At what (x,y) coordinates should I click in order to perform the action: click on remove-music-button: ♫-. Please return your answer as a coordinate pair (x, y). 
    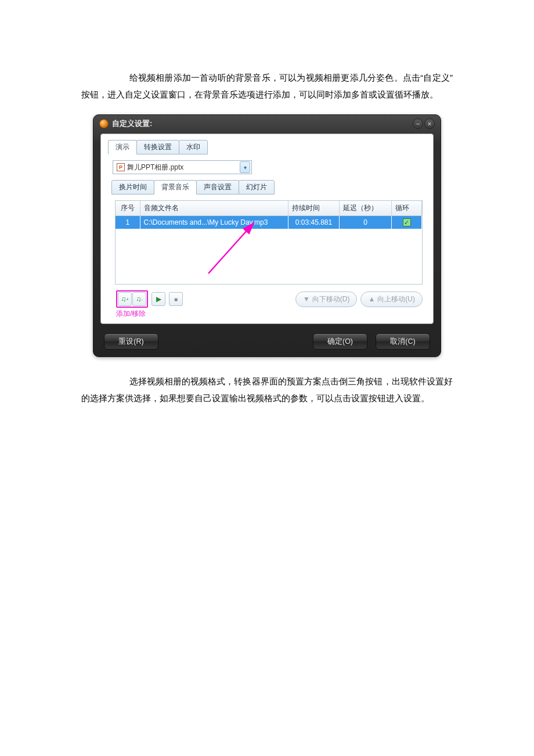
    Looking at the image, I should click on (139, 299).